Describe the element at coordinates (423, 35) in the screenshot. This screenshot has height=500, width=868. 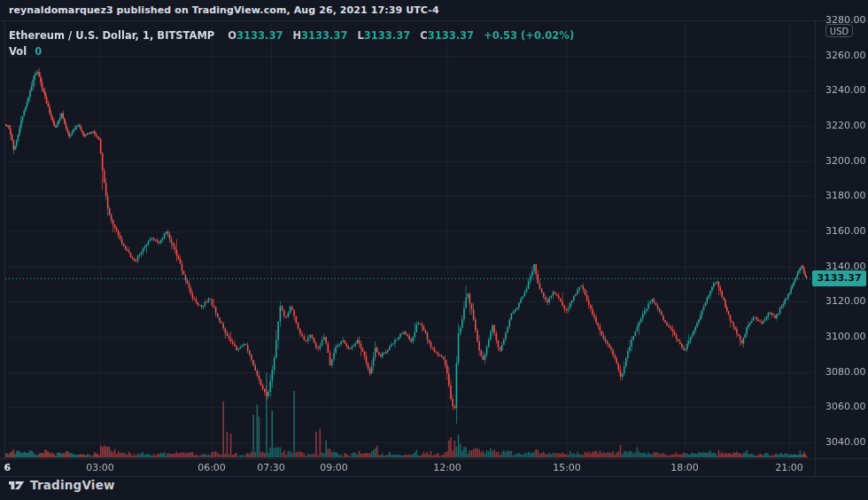
I see `close-label: C` at that location.